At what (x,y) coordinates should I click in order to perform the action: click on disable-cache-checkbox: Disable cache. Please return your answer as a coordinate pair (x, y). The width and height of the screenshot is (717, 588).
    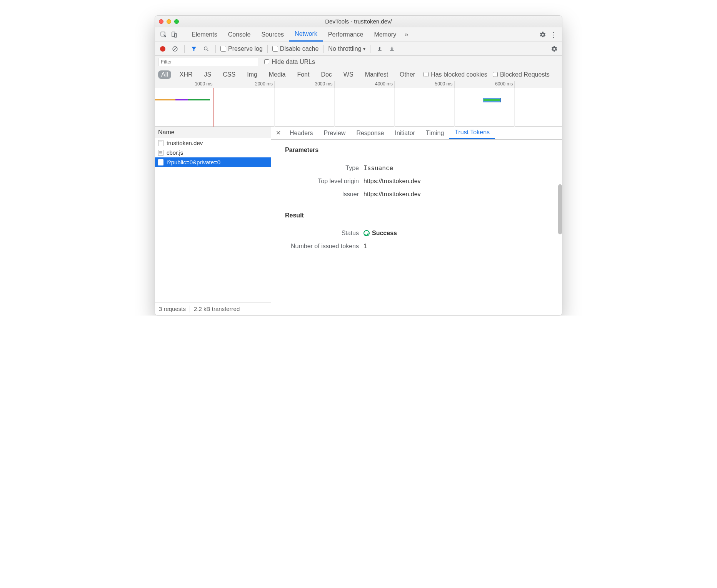
    Looking at the image, I should click on (295, 49).